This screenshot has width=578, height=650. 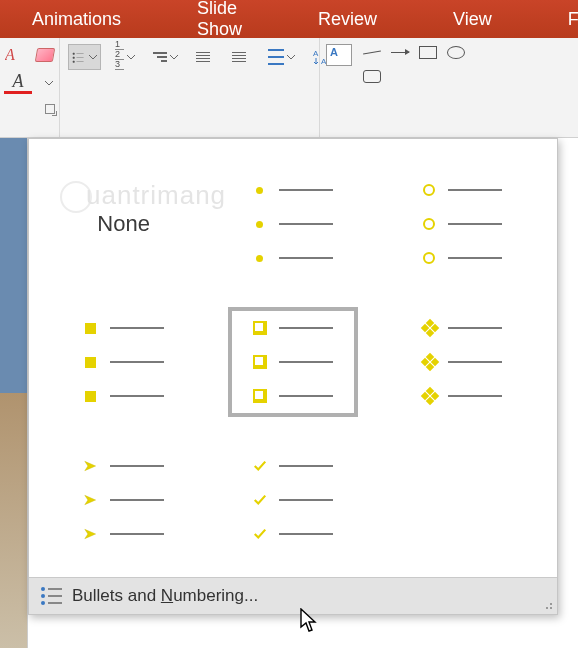 What do you see at coordinates (339, 55) in the screenshot?
I see `textbox-icon` at bounding box center [339, 55].